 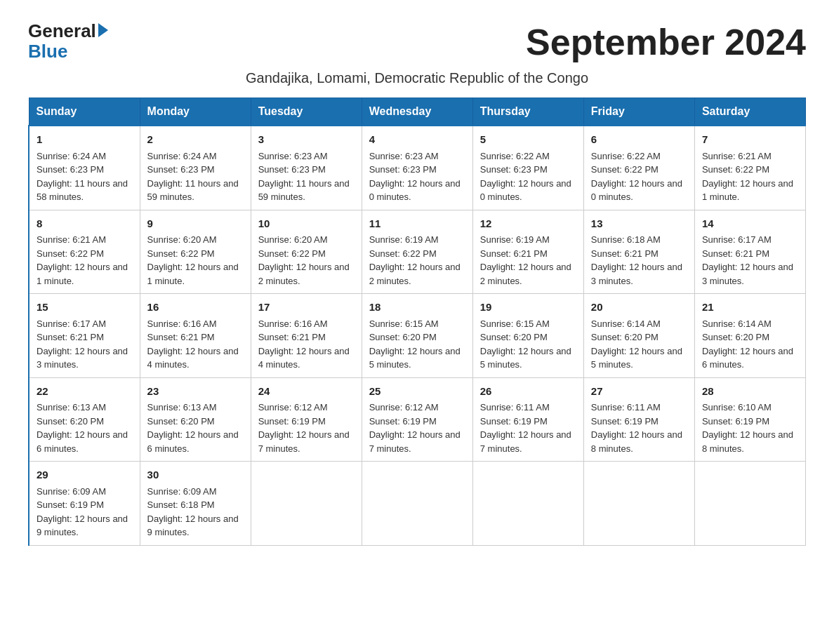 What do you see at coordinates (639, 112) in the screenshot?
I see `calendar-header-friday: Friday` at bounding box center [639, 112].